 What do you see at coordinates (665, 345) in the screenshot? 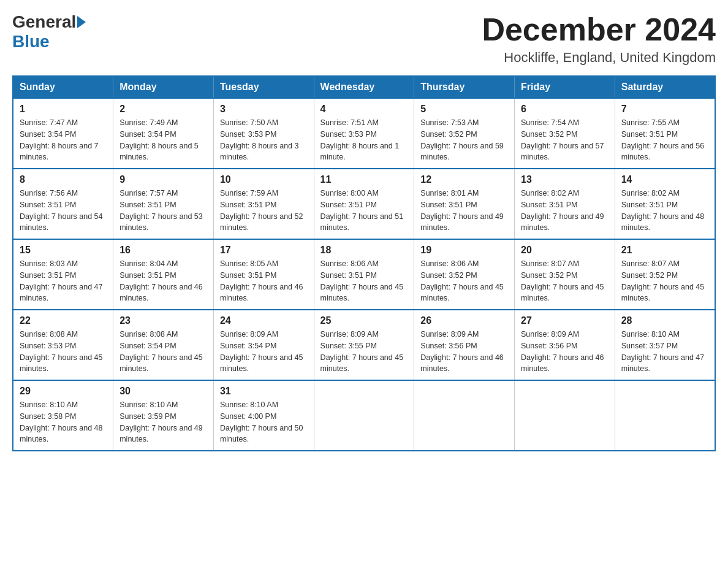
I see `calendar-cell: 28 Sunrise: 8:10 AMSunset: 3:57 PMDaylig…` at bounding box center [665, 345].